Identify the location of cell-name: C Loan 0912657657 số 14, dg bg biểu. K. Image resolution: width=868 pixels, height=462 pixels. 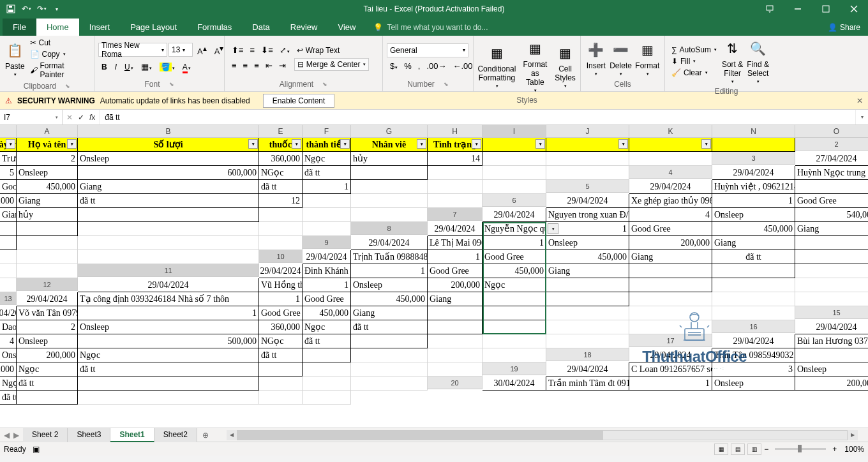
(671, 369).